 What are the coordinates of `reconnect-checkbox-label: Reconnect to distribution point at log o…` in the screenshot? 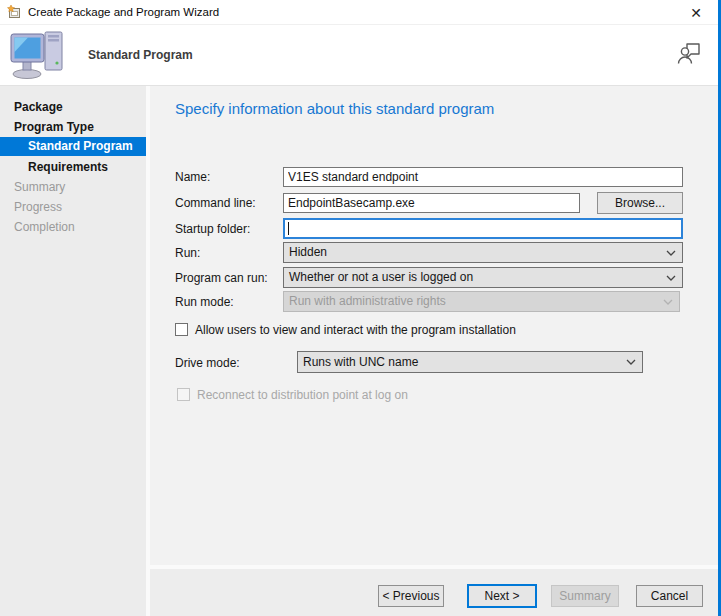 It's located at (302, 395).